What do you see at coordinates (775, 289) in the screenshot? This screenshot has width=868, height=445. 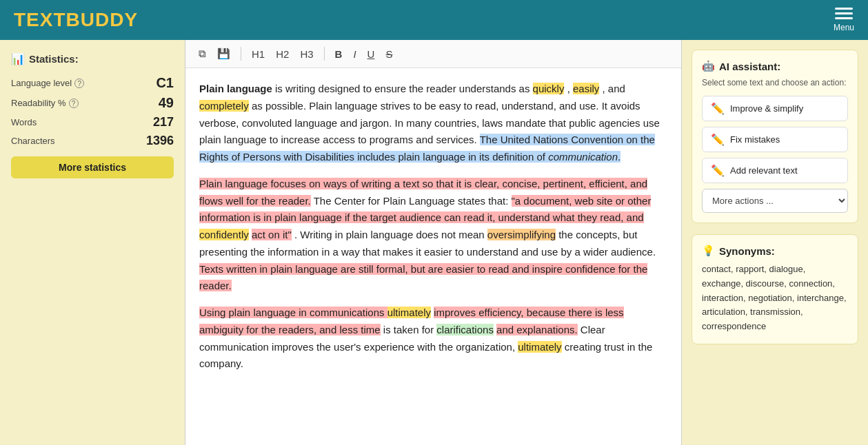 I see `synonyms-card: Synonyms: contact, rapport, dialogue, ex…` at bounding box center [775, 289].